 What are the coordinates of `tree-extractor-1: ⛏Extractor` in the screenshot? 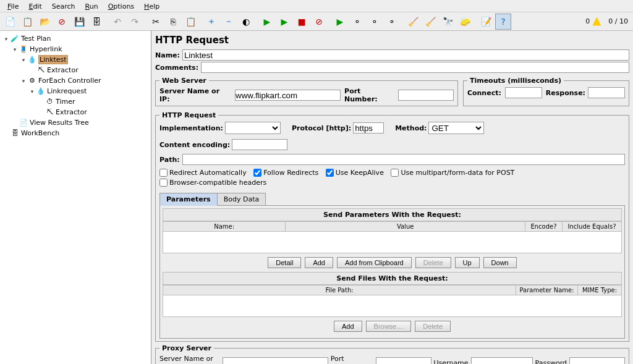 It's located at (75, 70).